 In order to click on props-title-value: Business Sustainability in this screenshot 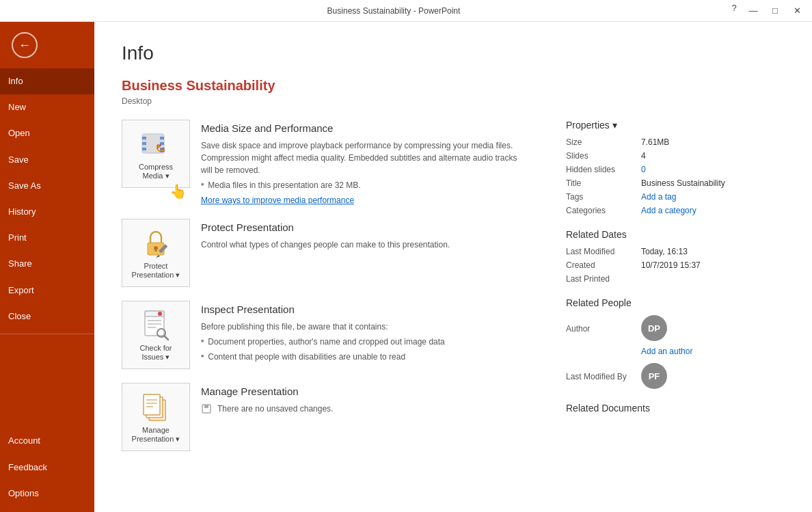, I will do `click(684, 183)`.